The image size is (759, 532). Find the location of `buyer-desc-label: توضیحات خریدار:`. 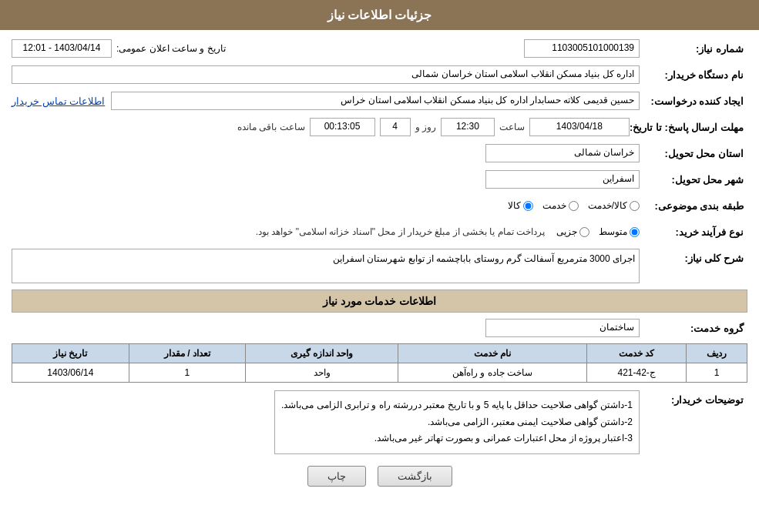

buyer-desc-label: توضیحات خریدار: is located at coordinates (694, 398).